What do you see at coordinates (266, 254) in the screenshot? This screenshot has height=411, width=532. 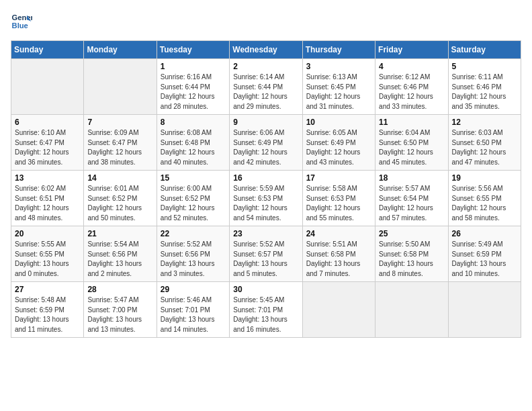 I see `calendar-week-4: 20Sunrise: 5:55 AM Sunset: 6:55 PM Dayli…` at bounding box center [266, 254].